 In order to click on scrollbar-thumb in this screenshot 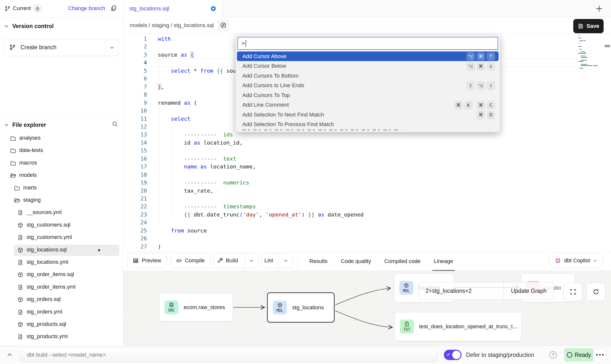, I will do `click(607, 46)`.